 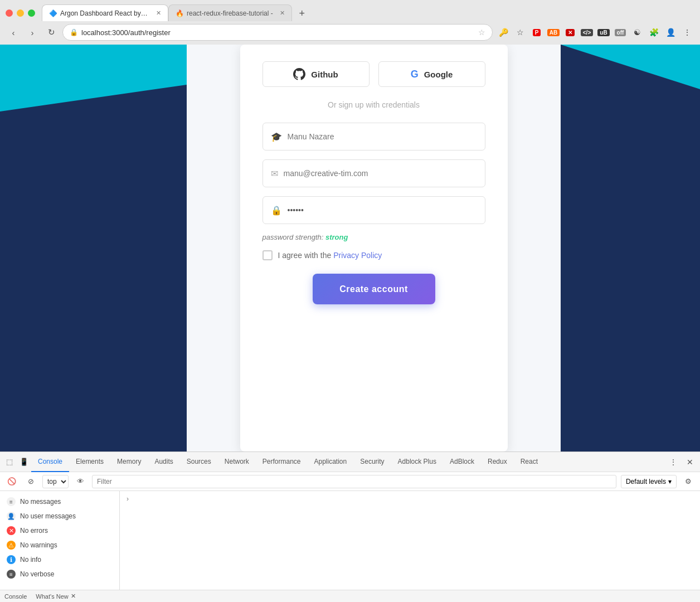 I want to click on minimize-button, so click(x=20, y=13).